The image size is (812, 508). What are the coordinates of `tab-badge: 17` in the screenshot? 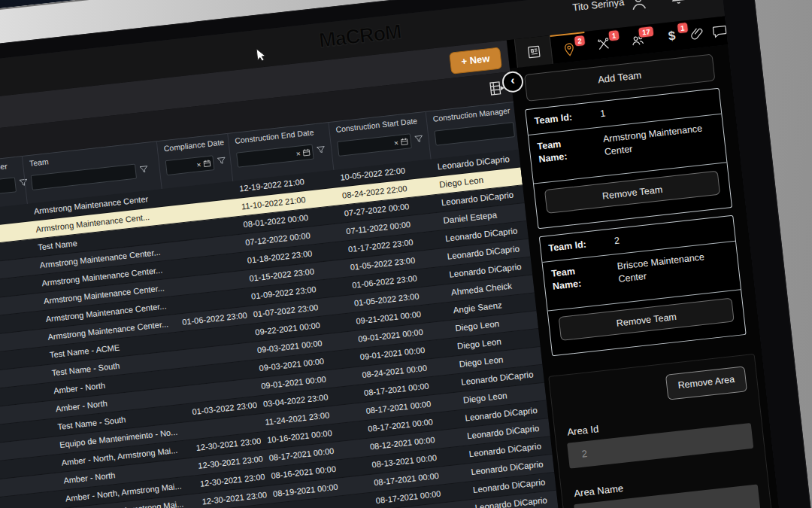 It's located at (647, 32).